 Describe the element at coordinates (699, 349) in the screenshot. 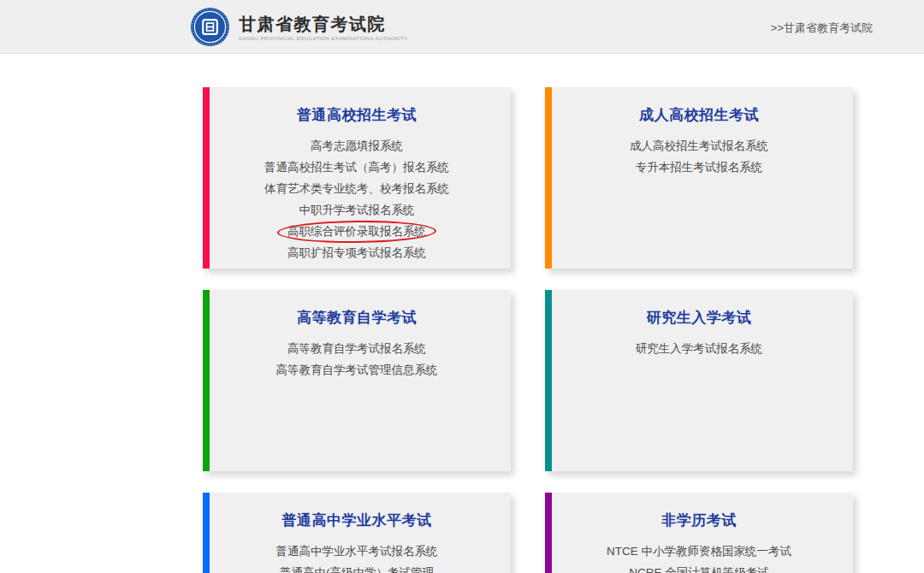

I see `card-links: 研究生入学考试报名系统` at that location.